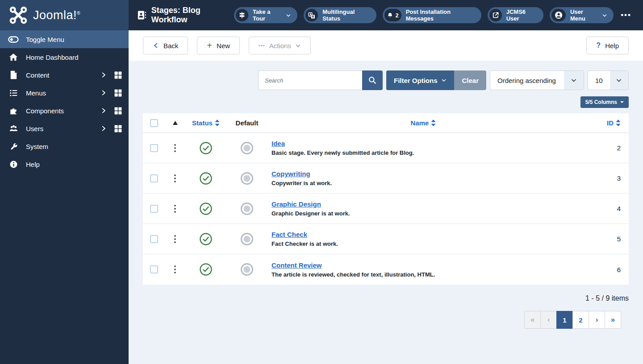  Describe the element at coordinates (64, 15) in the screenshot. I see `joomla-logo: Joomla!®` at that location.